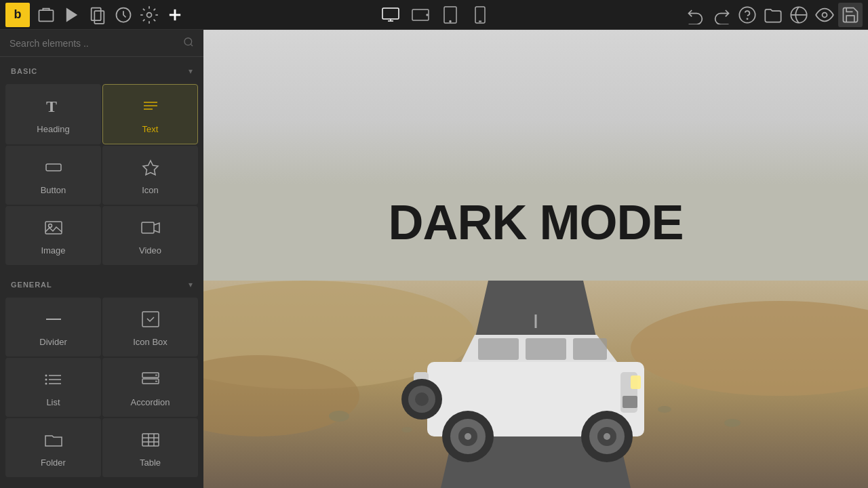 The height and width of the screenshot is (488, 868). What do you see at coordinates (151, 447) in the screenshot?
I see `table-element-card: Table` at bounding box center [151, 447].